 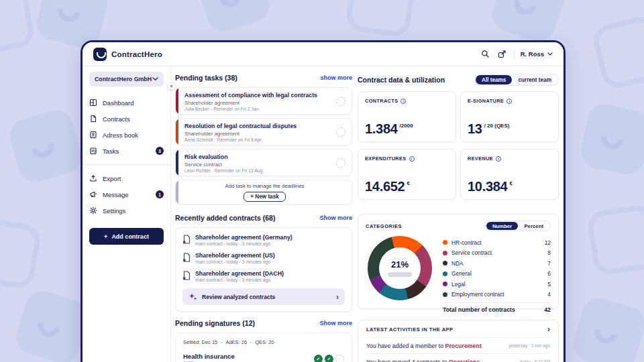 I want to click on sidebar-item-export: Export, so click(x=126, y=178).